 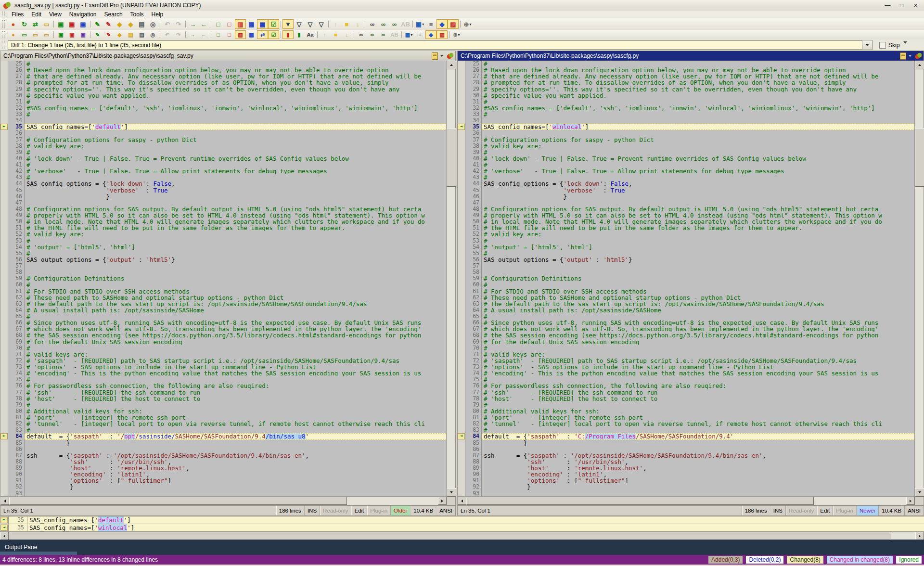 What do you see at coordinates (236, 216) in the screenshot?
I see `code-text: # properly with HTML 5.0 so it can also …` at bounding box center [236, 216].